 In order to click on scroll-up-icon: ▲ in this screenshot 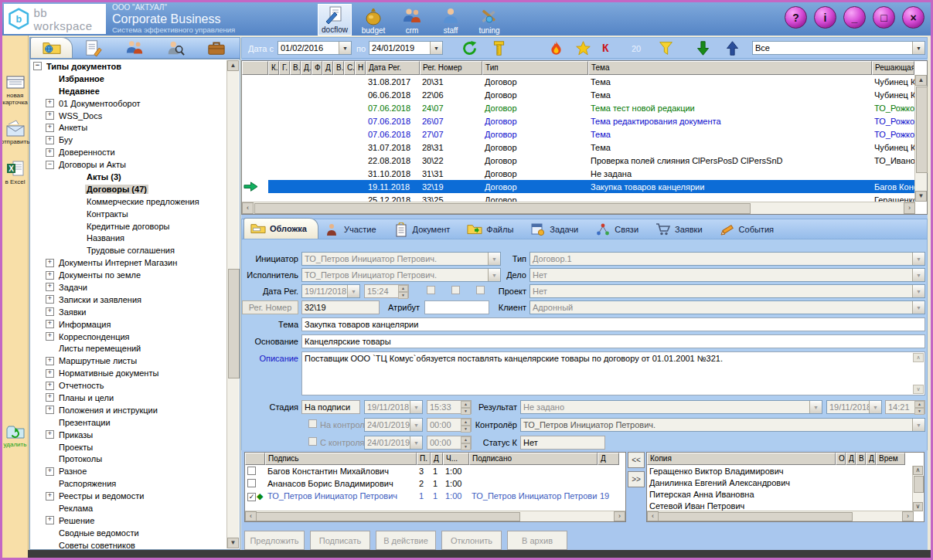, I will do `click(233, 66)`.